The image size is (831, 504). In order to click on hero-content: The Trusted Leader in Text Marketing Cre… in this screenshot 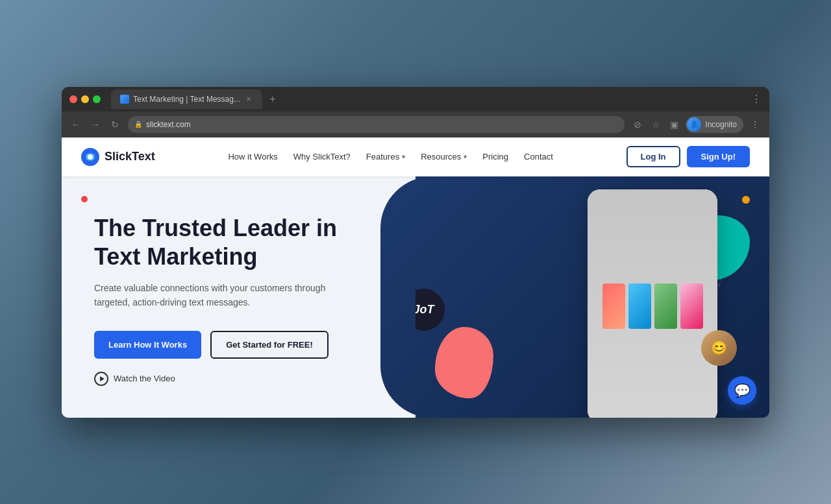, I will do `click(242, 300)`.